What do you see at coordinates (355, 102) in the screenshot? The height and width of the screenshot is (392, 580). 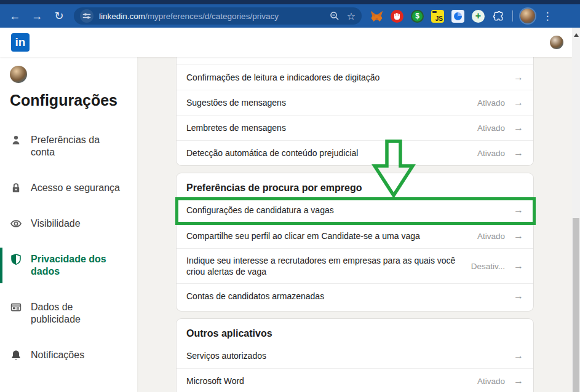 I see `setting-row-message-suggestions: Sugestões de mensagens Ativado →` at bounding box center [355, 102].